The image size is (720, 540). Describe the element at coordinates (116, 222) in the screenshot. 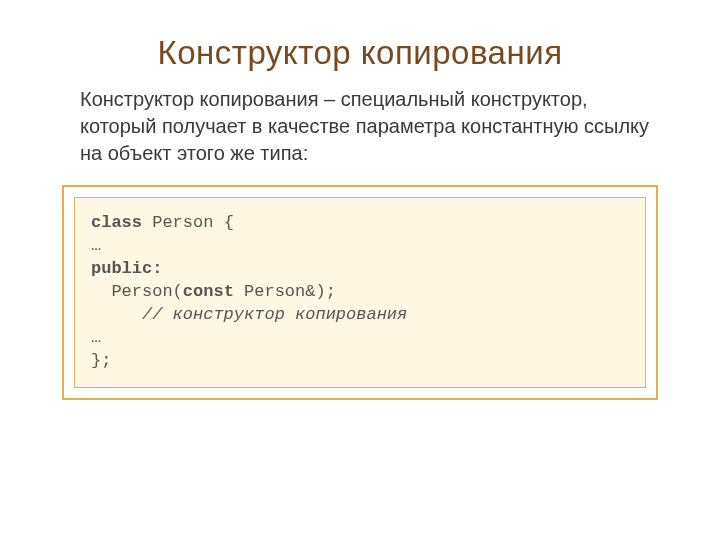

I see `code-keyword-class: class` at that location.